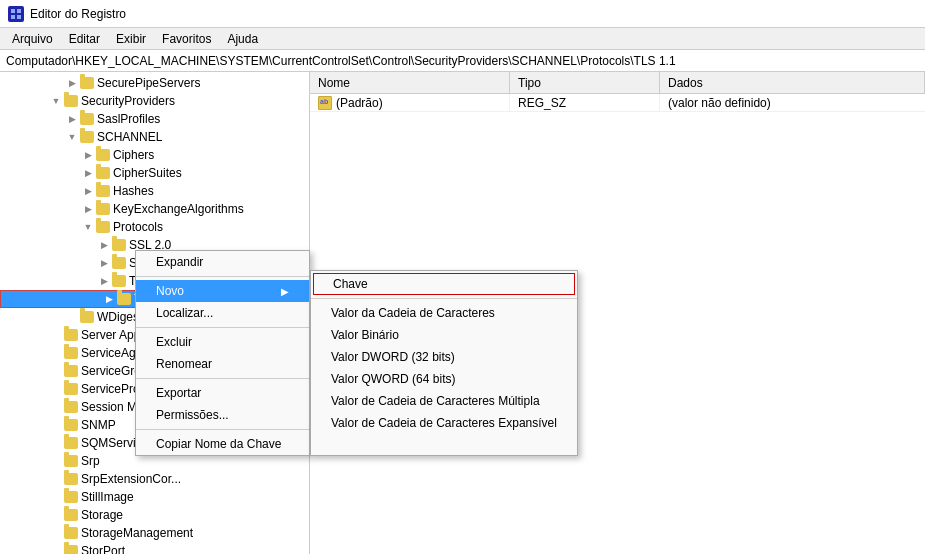  Describe the element at coordinates (222, 353) in the screenshot. I see `context-menu: Expandir Novo ▶ Localizar... Excluir Ren…` at that location.